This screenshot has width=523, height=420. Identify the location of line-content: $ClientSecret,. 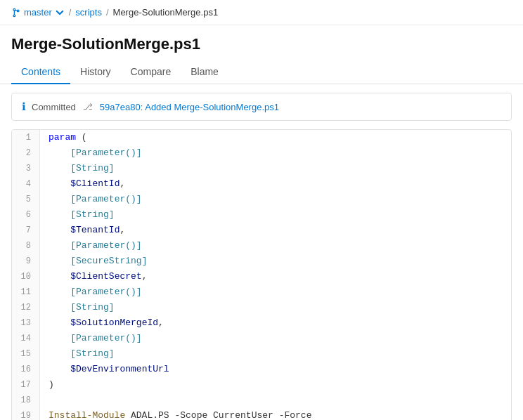
(276, 277).